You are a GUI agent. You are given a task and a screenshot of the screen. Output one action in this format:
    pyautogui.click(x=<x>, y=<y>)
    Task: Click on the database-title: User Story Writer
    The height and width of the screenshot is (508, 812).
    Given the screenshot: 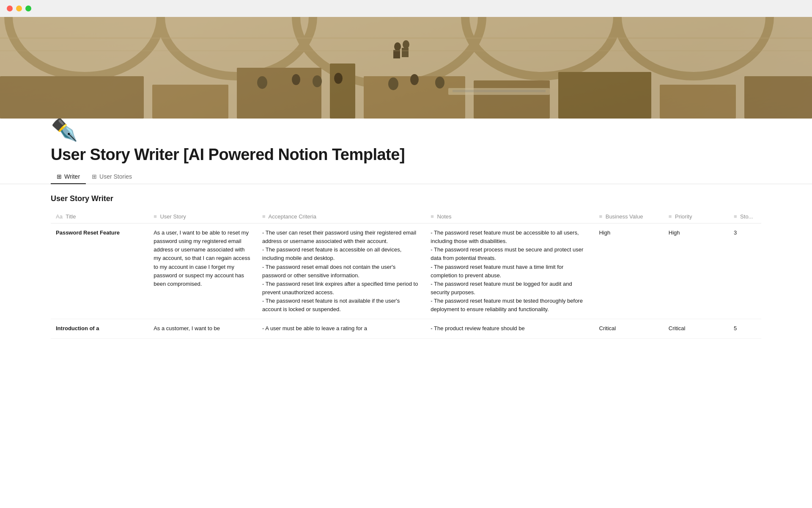 What is the action you would take?
    pyautogui.click(x=406, y=199)
    